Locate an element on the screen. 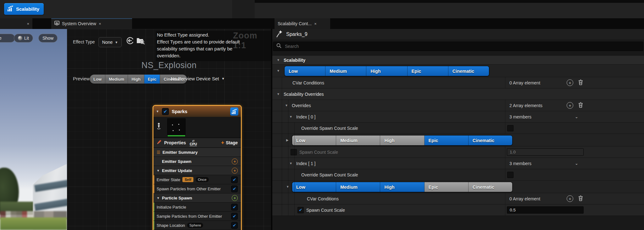 This screenshot has width=644, height=230. module-spawn-particles-other-emitter: Spawn Particles from Other Emitter ✔ is located at coordinates (197, 189).